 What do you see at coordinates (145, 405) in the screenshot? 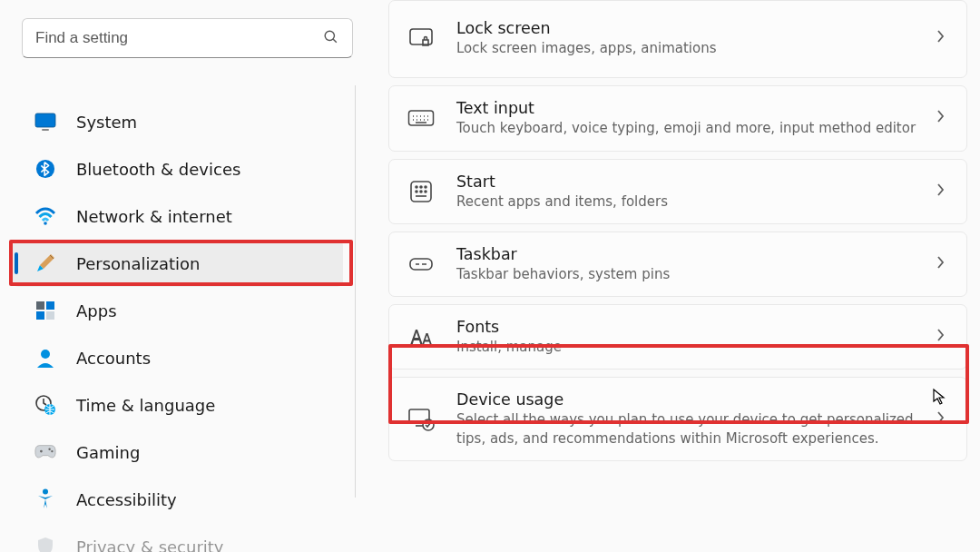
I see `sidebar-item-label: Time & language` at bounding box center [145, 405].